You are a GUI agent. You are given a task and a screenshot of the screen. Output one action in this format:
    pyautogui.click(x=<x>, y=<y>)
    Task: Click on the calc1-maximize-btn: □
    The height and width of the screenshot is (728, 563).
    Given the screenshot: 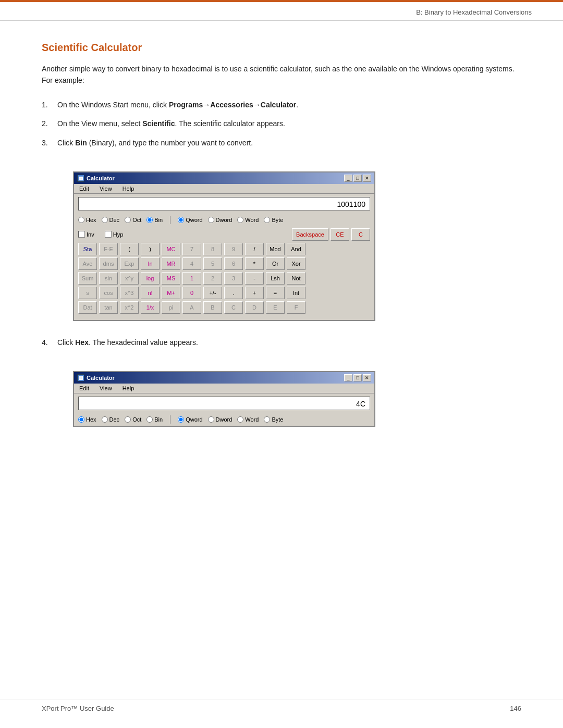 What is the action you would take?
    pyautogui.click(x=358, y=178)
    